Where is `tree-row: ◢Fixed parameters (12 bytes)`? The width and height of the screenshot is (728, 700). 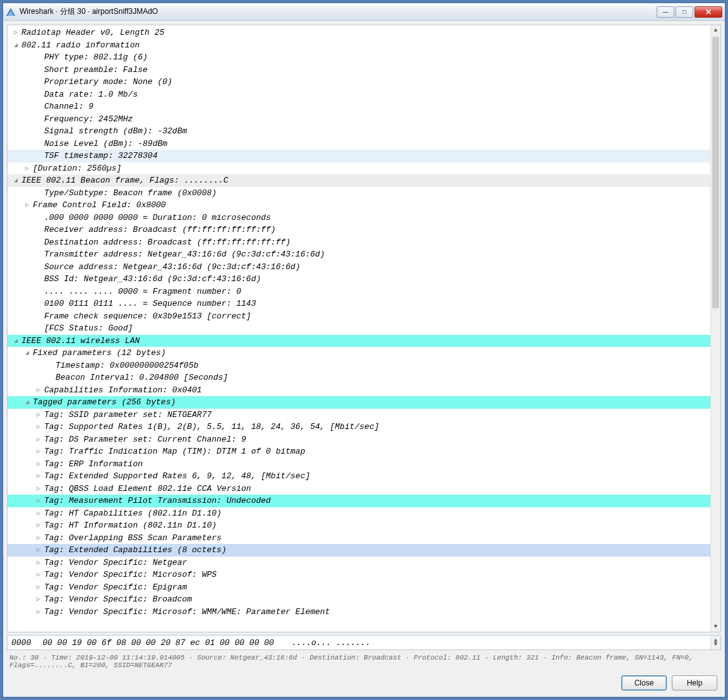 tree-row: ◢Fixed parameters (12 bytes) is located at coordinates (364, 353).